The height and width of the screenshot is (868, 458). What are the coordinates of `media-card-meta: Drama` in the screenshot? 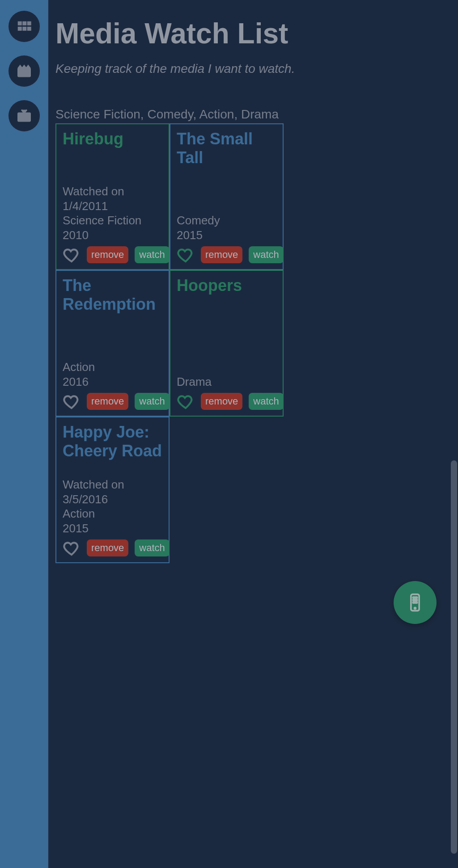 It's located at (226, 382).